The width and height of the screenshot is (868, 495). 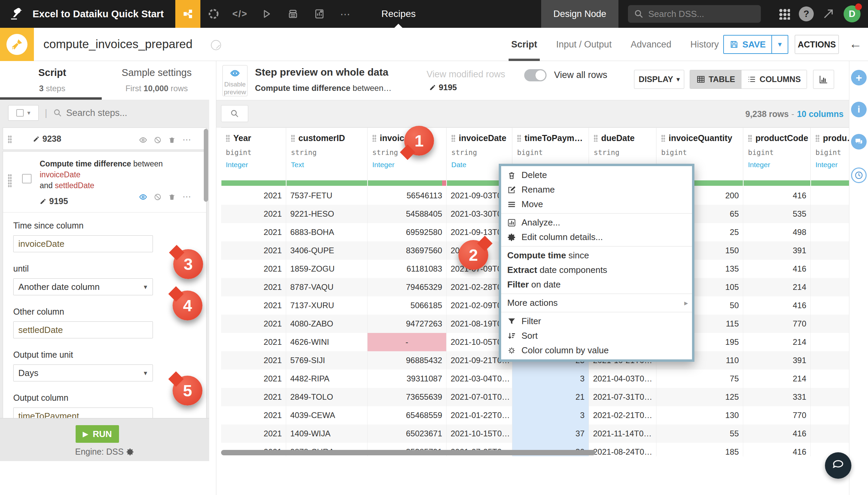 I want to click on menu-item-filter: Filter, so click(x=596, y=321).